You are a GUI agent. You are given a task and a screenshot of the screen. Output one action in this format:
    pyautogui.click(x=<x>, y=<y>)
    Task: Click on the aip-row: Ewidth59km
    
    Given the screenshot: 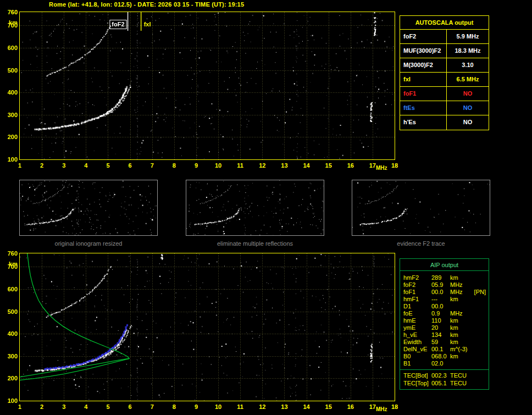 What is the action you would take?
    pyautogui.click(x=444, y=342)
    